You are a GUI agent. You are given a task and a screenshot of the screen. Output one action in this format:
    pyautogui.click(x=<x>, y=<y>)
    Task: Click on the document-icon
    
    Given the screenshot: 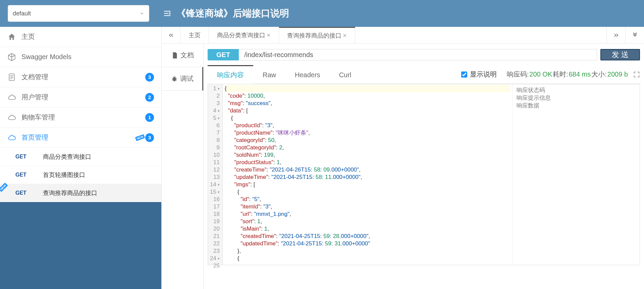 What is the action you would take?
    pyautogui.click(x=12, y=77)
    